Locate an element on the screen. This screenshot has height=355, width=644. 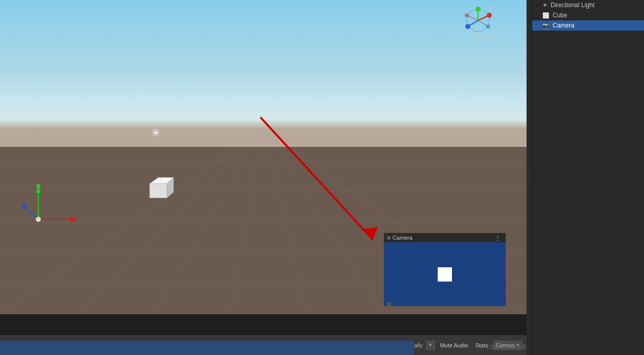
panel-resize-handle: · · · is located at coordinates (529, 178).